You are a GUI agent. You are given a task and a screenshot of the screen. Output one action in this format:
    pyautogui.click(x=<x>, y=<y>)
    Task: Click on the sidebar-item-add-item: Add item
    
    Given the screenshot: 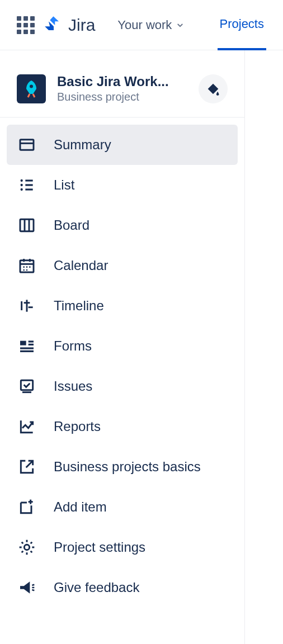 What is the action you would take?
    pyautogui.click(x=122, y=507)
    